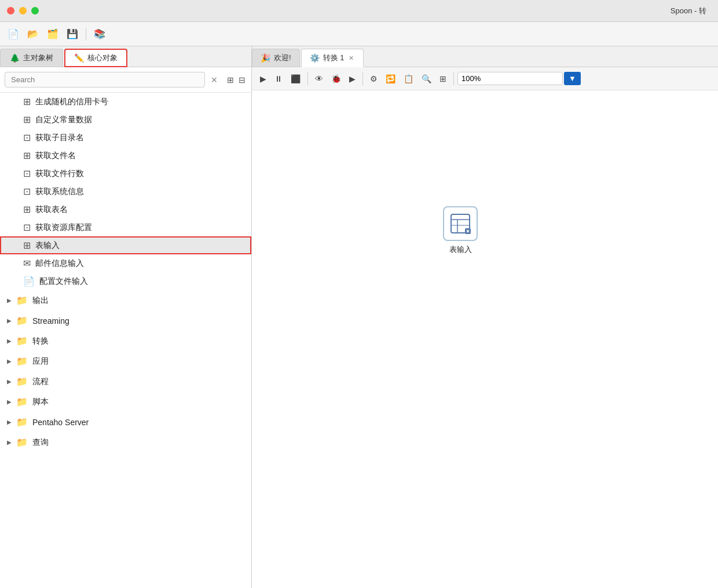 The image size is (718, 588). I want to click on grid-button: ⊞, so click(443, 79).